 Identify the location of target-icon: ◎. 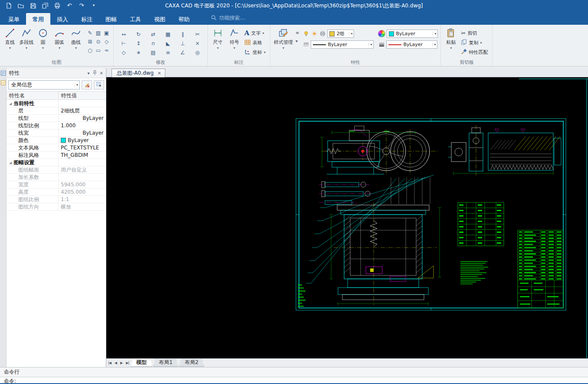
(197, 52).